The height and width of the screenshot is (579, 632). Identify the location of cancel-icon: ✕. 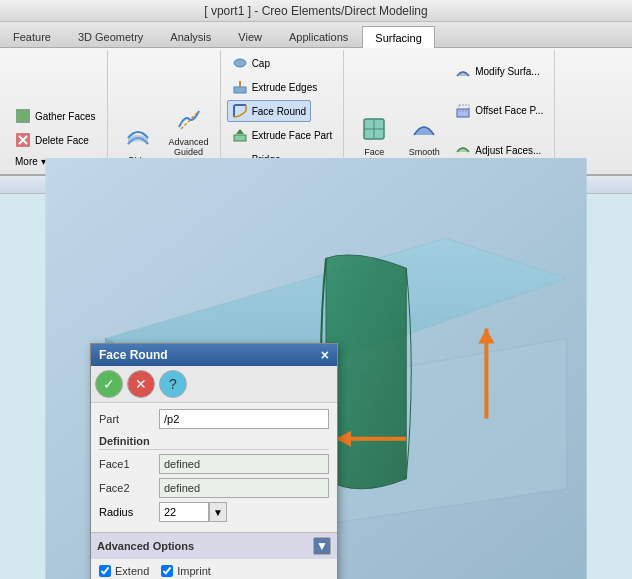
(141, 384).